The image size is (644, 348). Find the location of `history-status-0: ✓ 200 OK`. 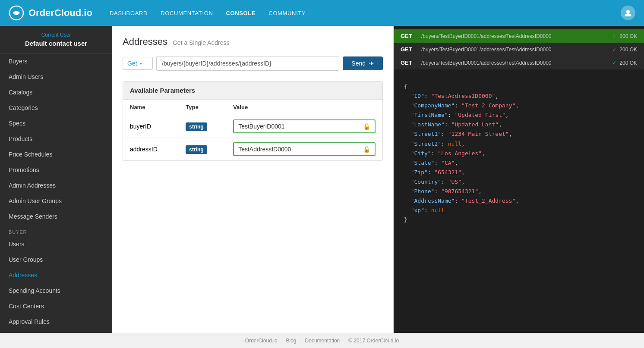

history-status-0: ✓ 200 OK is located at coordinates (625, 36).